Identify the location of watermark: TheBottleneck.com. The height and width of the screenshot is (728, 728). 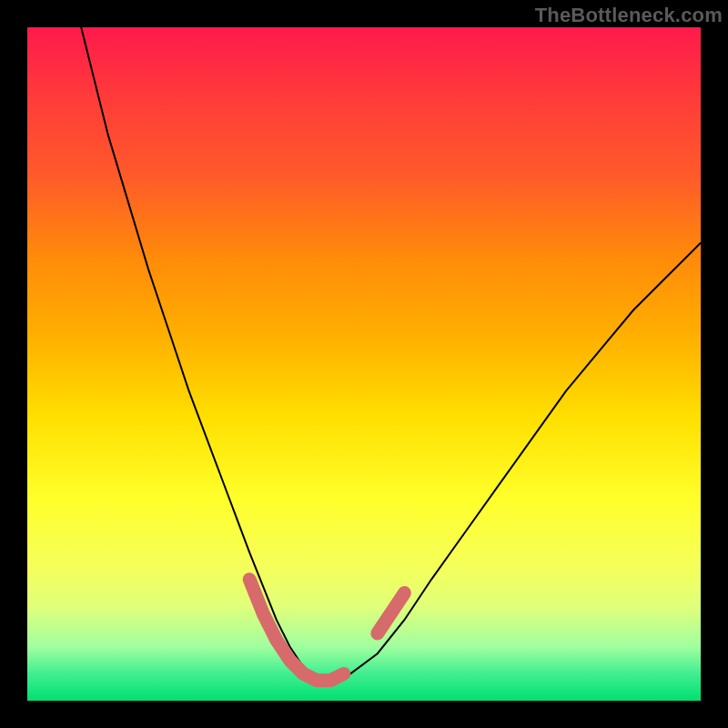
(629, 15).